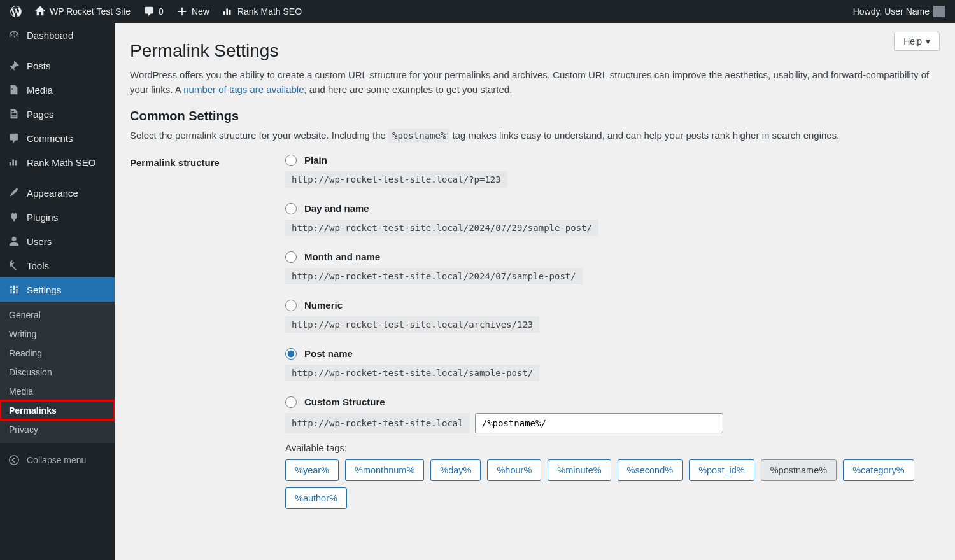 Image resolution: width=955 pixels, height=560 pixels. Describe the element at coordinates (478, 11) in the screenshot. I see `admin-bar: WP Rocket Test Site 0 New Rank Math SEO …` at that location.